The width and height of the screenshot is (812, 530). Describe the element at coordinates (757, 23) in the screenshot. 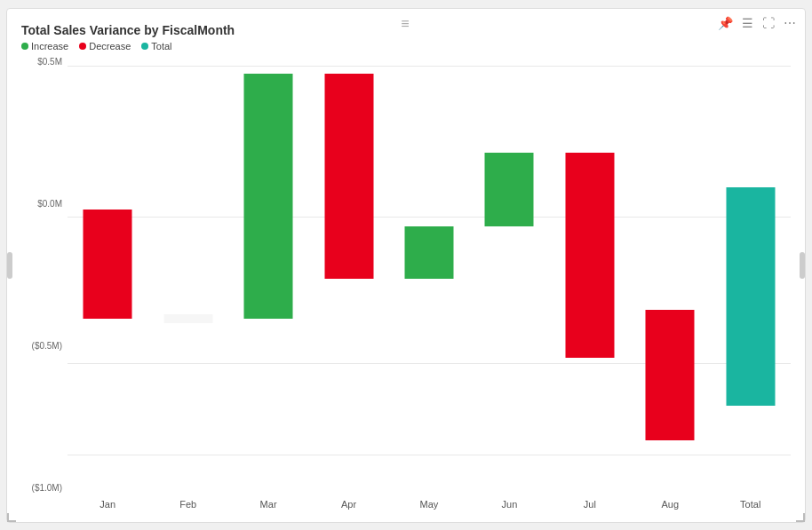

I see `card-actions: 📌 ☰ ⛶ ⋯` at that location.